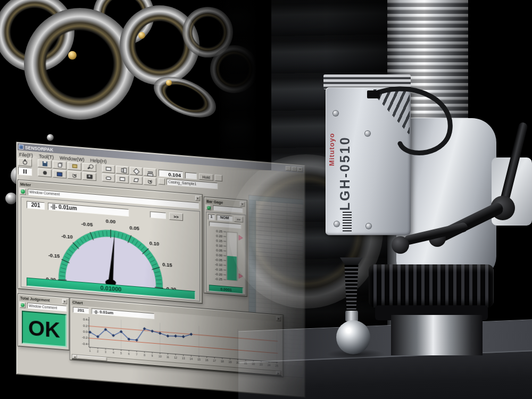  What do you see at coordinates (230, 362) in the screenshot?
I see `svg-text: 19` at bounding box center [230, 362].